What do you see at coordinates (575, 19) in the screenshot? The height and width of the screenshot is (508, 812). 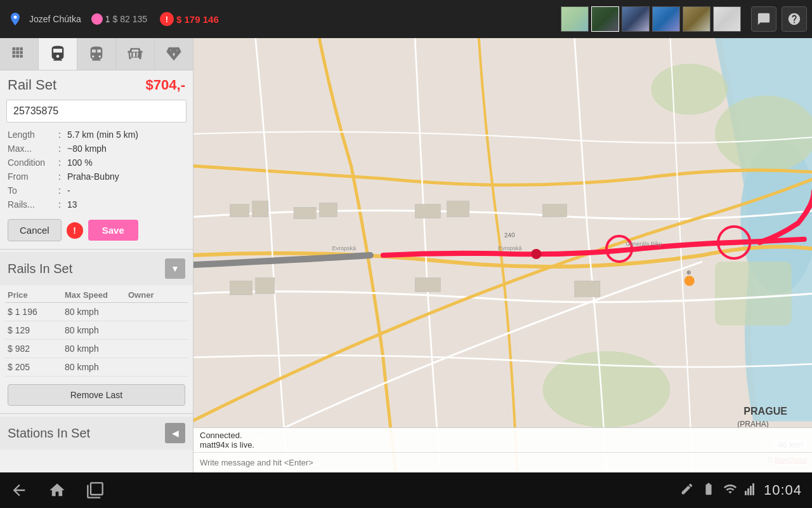 I see `map-type-map` at bounding box center [575, 19].